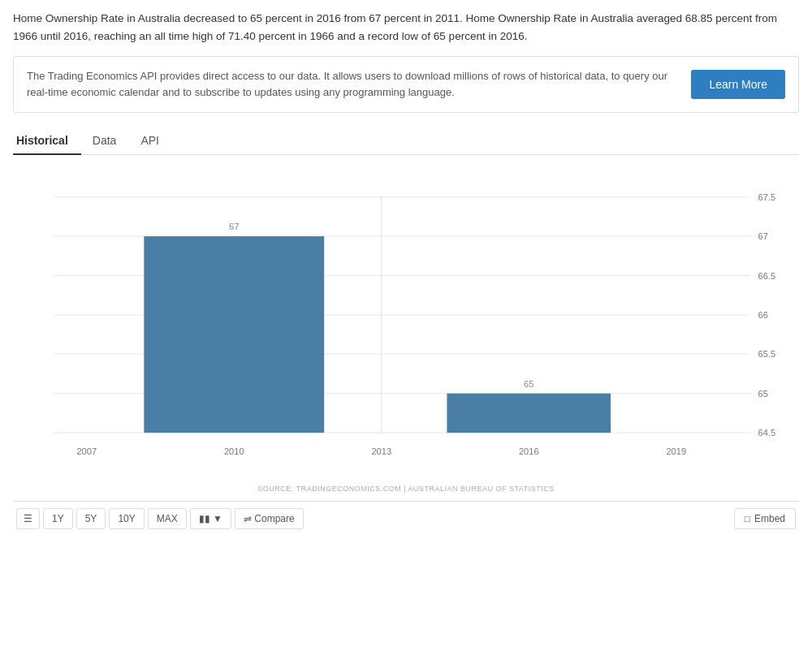 This screenshot has width=812, height=651. I want to click on chart-type-button: ▮▮ ▼, so click(211, 519).